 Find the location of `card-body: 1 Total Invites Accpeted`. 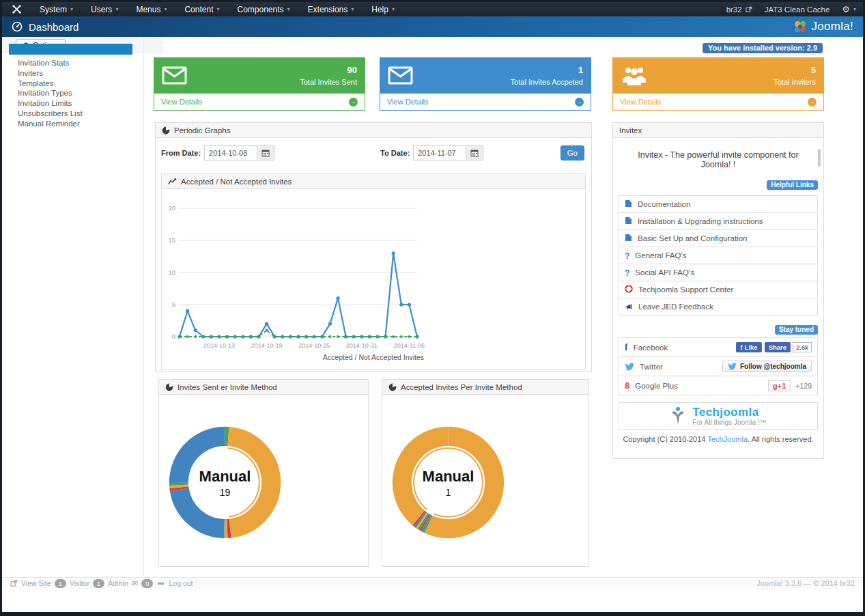

card-body: 1 Total Invites Accpeted is located at coordinates (485, 75).